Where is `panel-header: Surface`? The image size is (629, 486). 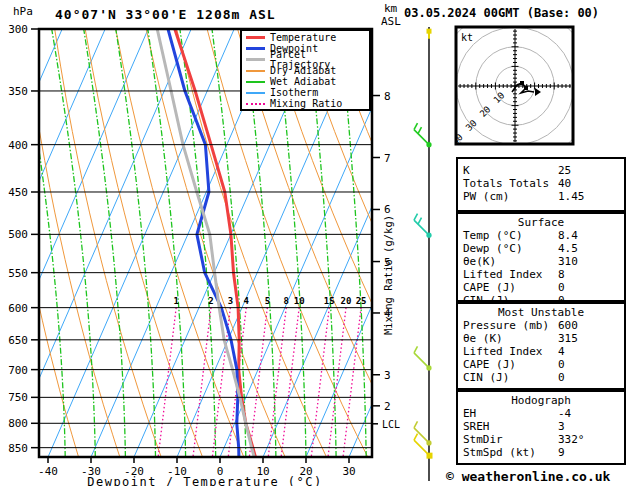
panel-header: Surface is located at coordinates (544, 222).